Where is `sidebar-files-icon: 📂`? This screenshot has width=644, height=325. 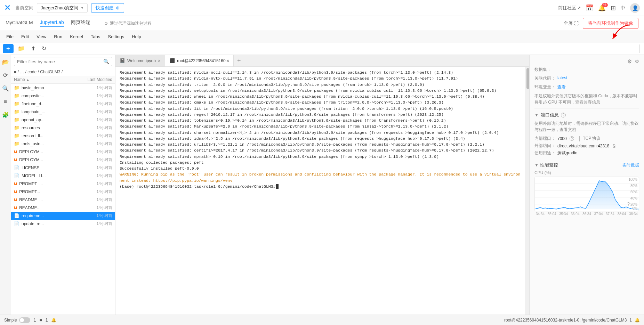
sidebar-files-icon: 📂 is located at coordinates (6, 62).